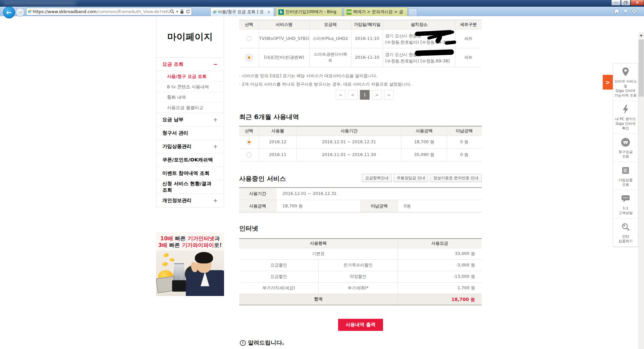  What do you see at coordinates (190, 147) in the screenshot?
I see `sidebar-item-subscription-management: 가입상품관리 +` at bounding box center [190, 147].